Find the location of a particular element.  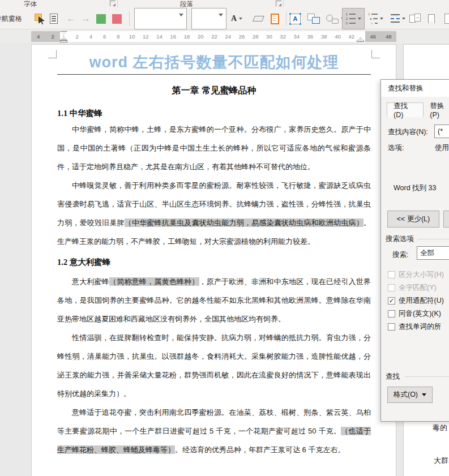

paragraph: 意蜂适于追花夺蜜，突击利用南北四季蜜粉源。在油菜、荔枝、椴树、荆条、紫云英、乌桕… is located at coordinates (214, 431).